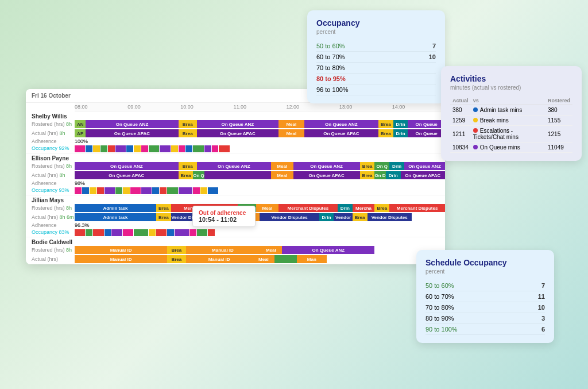 The width and height of the screenshot is (588, 389). I want to click on agent-name-shelby: Shelby Willis, so click(235, 115).